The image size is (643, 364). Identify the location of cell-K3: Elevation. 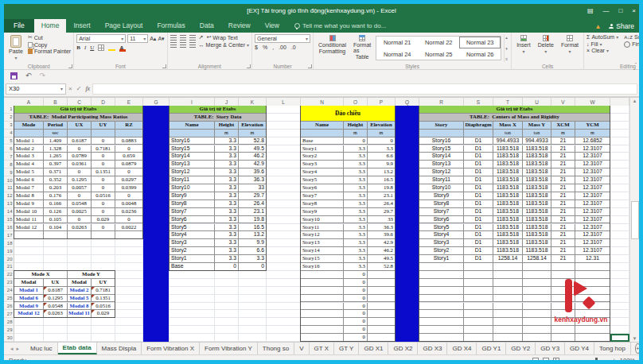
(253, 126).